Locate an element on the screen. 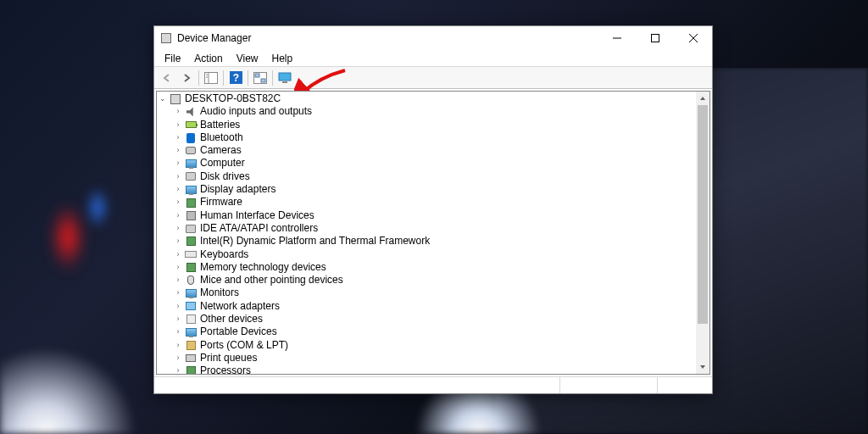  toolbar: ? is located at coordinates (433, 78).